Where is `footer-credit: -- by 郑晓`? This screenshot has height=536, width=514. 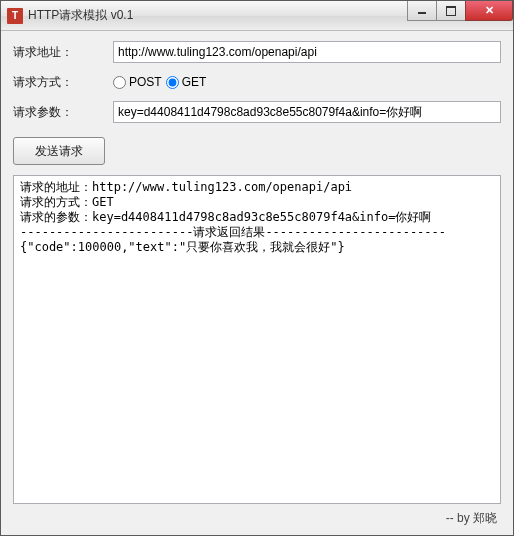
footer-credit: -- by 郑晓 is located at coordinates (257, 516).